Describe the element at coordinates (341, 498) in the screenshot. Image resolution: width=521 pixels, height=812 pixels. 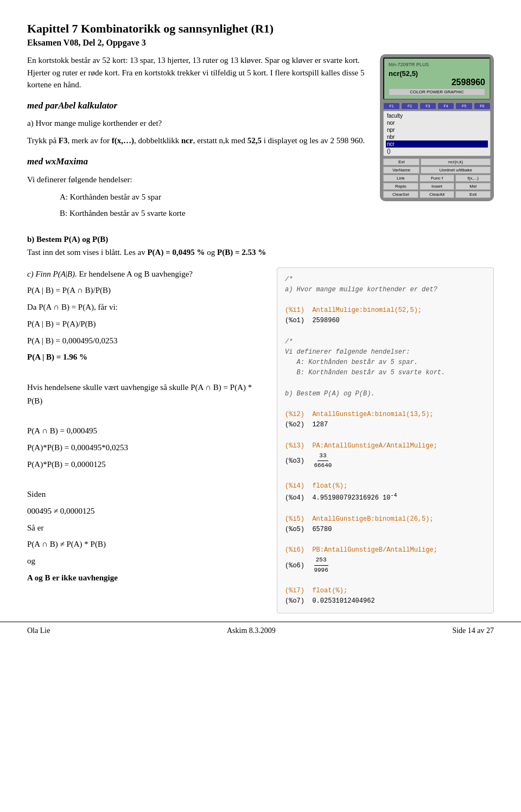
I see `code-output4: (%o4) 4.951980792316926 10-4` at that location.